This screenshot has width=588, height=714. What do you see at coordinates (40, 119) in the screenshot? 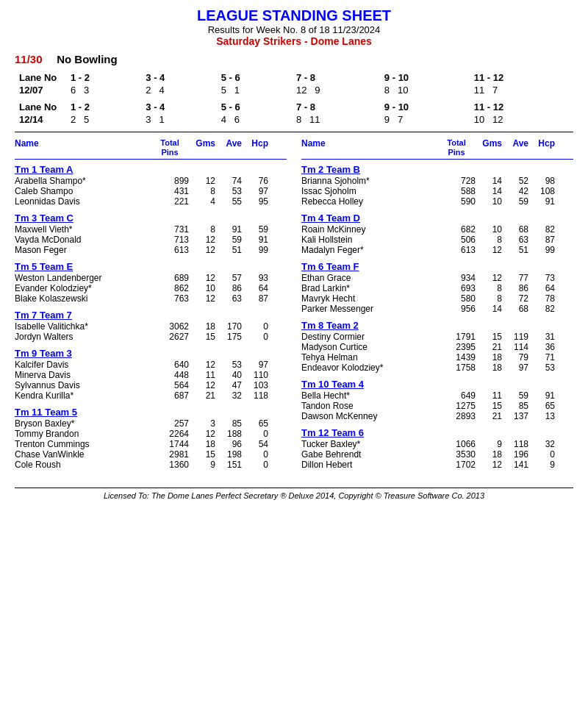
I see `lane-date-2: 12/14` at bounding box center [40, 119].